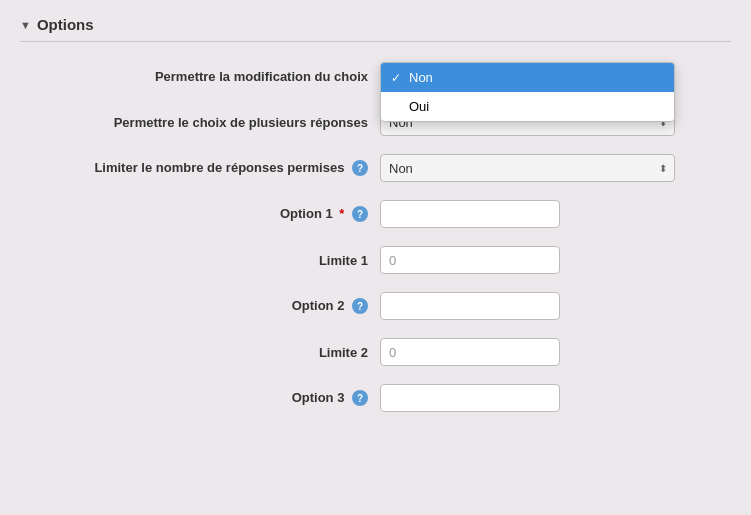  Describe the element at coordinates (26, 25) in the screenshot. I see `section-chevron: ▼` at that location.